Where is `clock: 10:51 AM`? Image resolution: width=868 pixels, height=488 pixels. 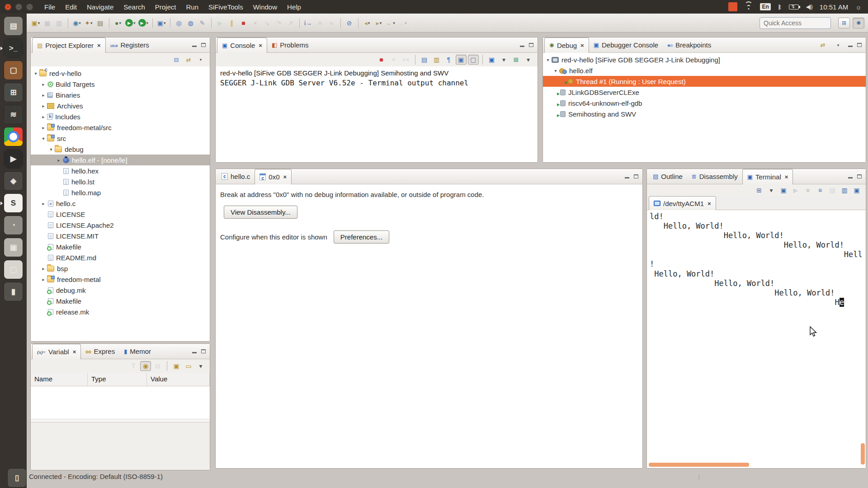
clock: 10:51 AM is located at coordinates (834, 7).